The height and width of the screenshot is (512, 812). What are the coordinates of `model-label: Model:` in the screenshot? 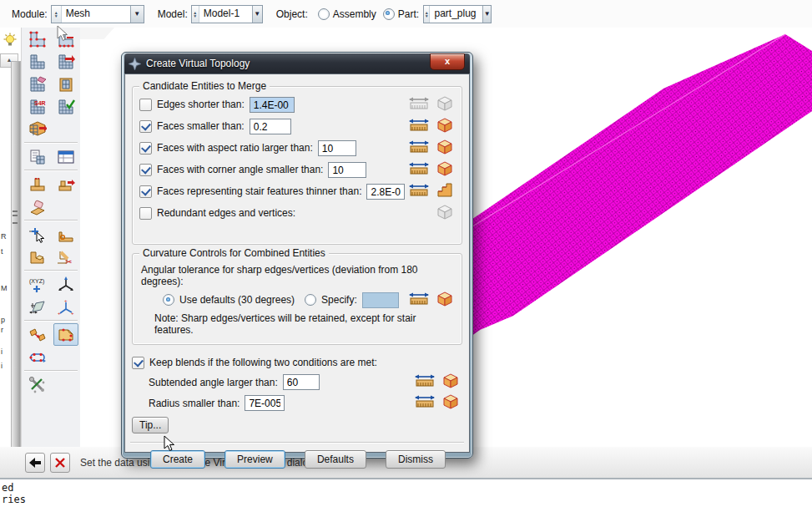 It's located at (173, 14).